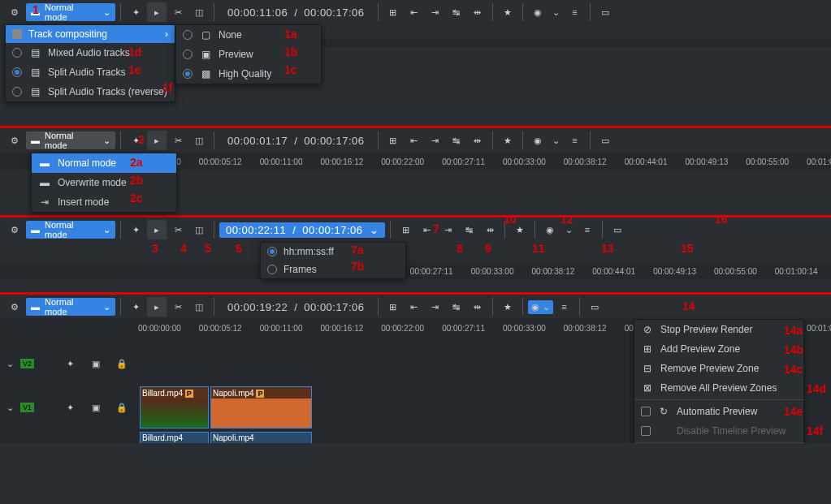 The height and width of the screenshot is (504, 831). I want to click on compositing-none: ▢ None, so click(249, 35).